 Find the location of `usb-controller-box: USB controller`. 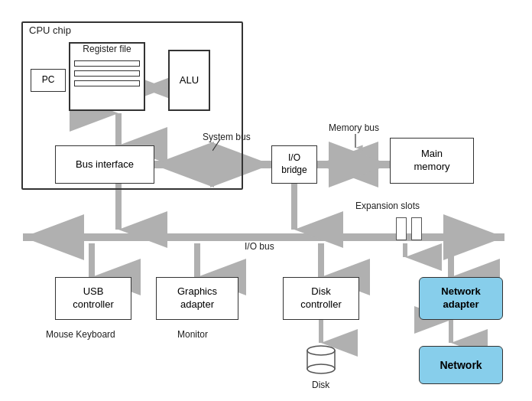

usb-controller-box: USB controller is located at coordinates (93, 298).